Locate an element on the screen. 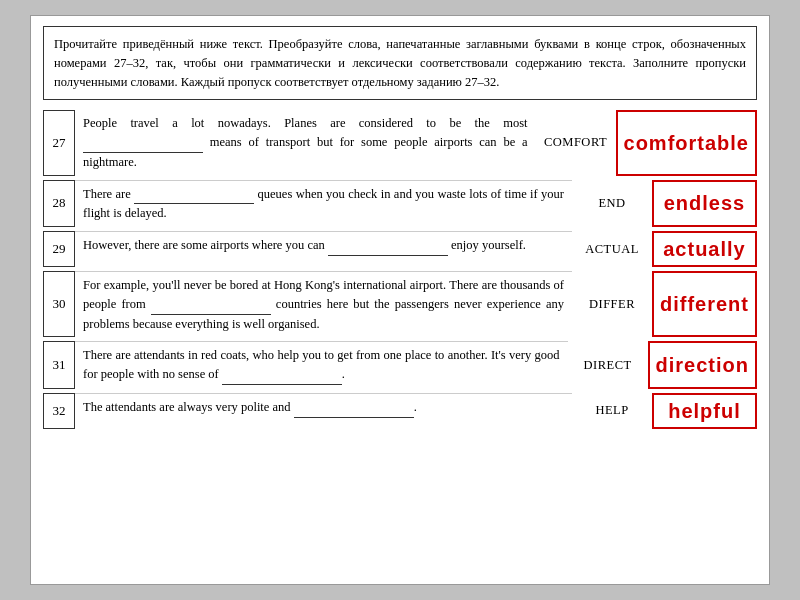  keyword-32: HELP is located at coordinates (612, 411).